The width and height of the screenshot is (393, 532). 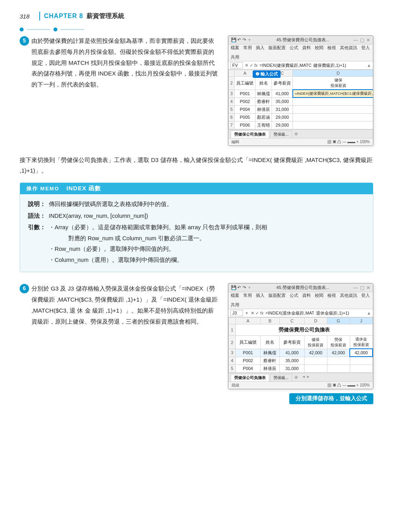 I want to click on ribbon2-insert: 插入, so click(x=260, y=296).